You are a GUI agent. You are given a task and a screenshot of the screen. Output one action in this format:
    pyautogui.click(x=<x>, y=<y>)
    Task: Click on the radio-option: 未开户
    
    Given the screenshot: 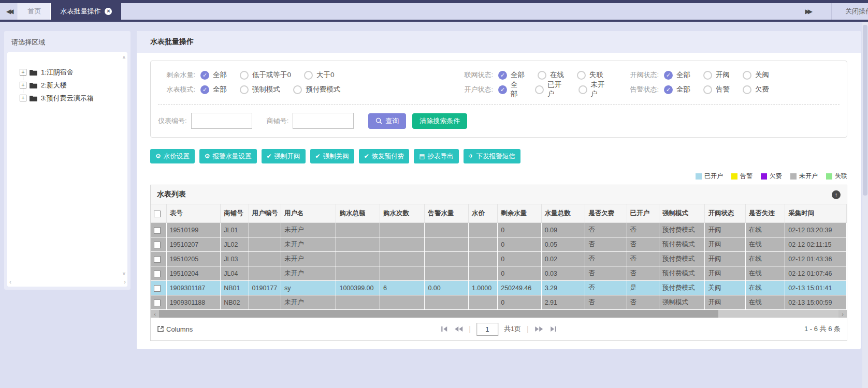 What is the action you would take?
    pyautogui.click(x=594, y=89)
    